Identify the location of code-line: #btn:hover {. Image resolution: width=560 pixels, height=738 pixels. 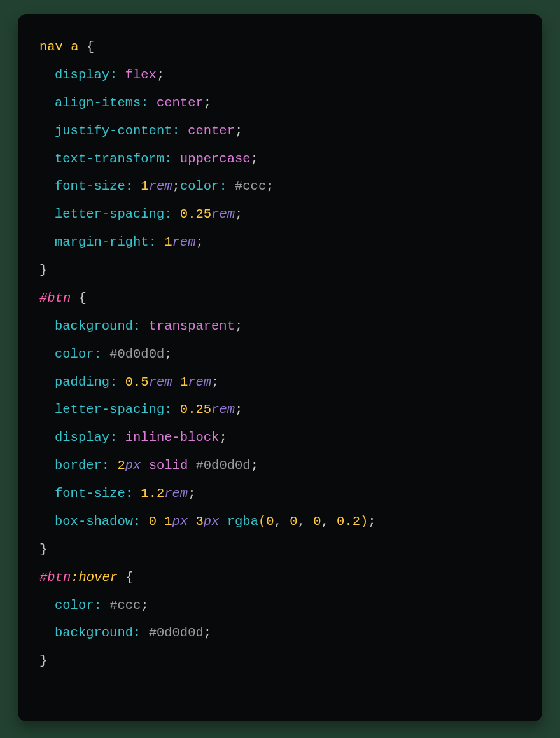
(280, 578).